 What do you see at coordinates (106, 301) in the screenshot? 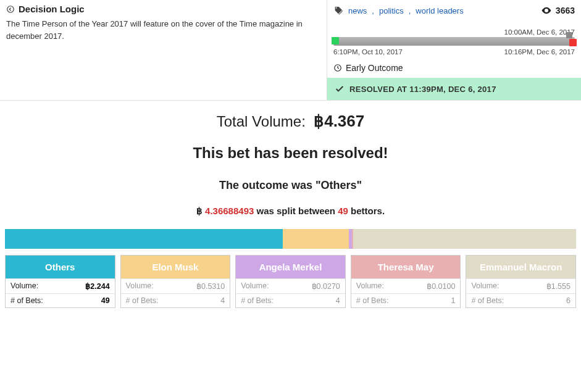
I see `bets-value: 49` at bounding box center [106, 301].